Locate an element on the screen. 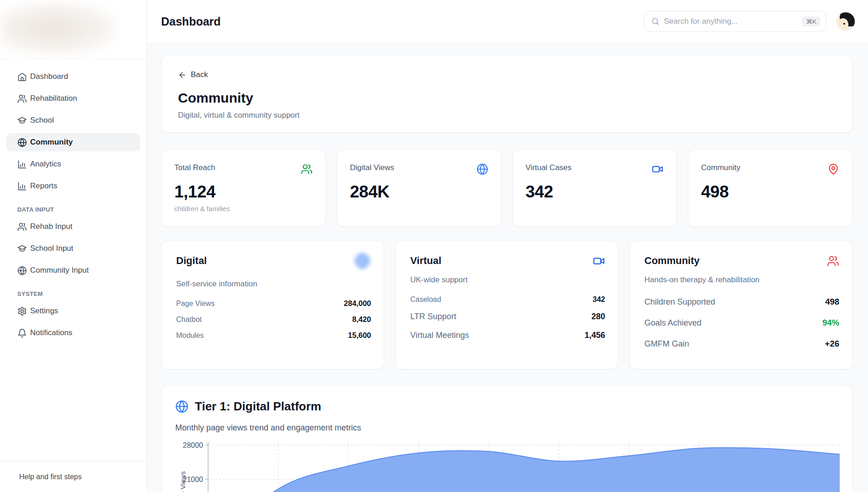  stat-card-community: Community 498 is located at coordinates (770, 188).